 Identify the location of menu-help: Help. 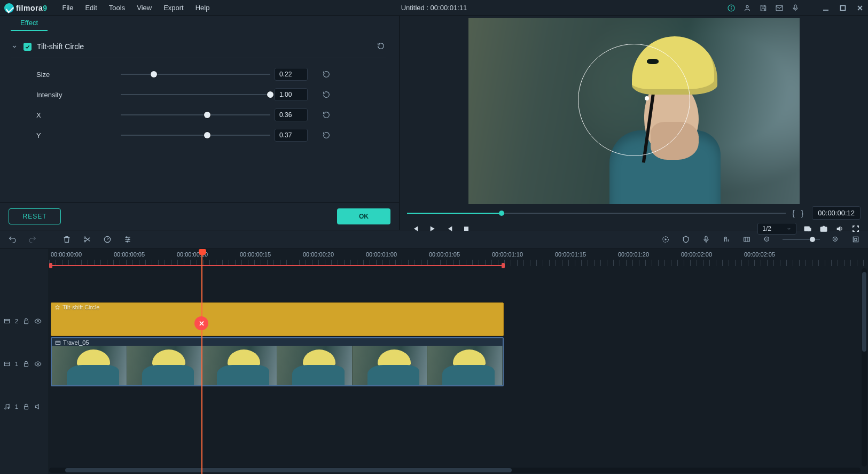
(203, 7).